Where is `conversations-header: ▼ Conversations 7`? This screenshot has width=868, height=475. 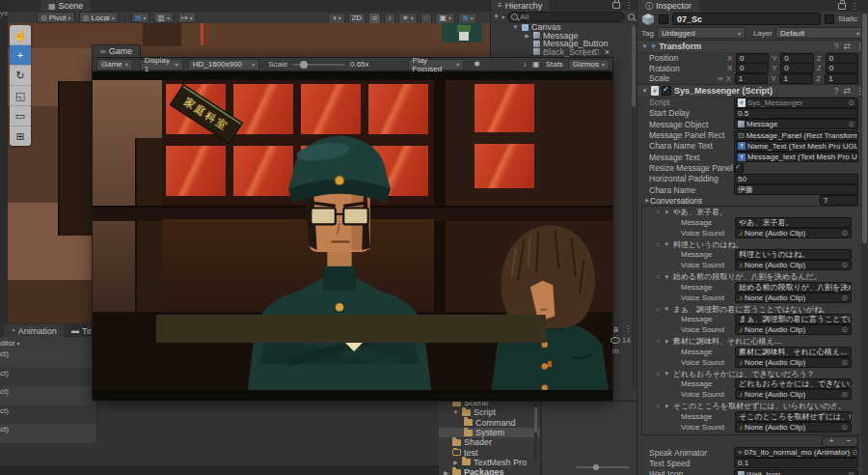 conversations-header: ▼ Conversations 7 is located at coordinates (752, 201).